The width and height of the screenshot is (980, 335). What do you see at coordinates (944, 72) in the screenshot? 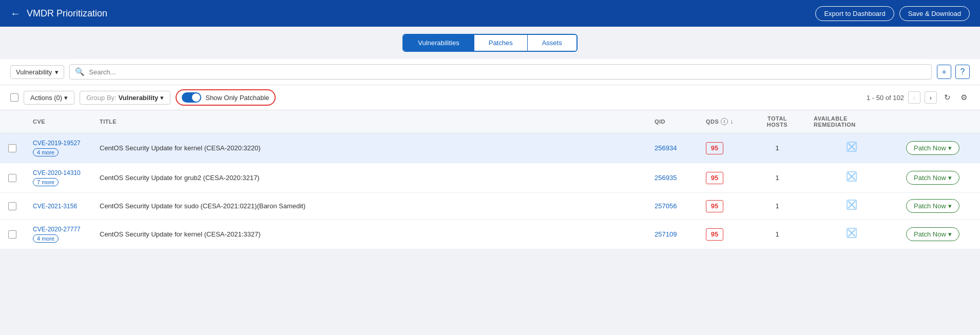
I see `add-button: ＋` at bounding box center [944, 72].